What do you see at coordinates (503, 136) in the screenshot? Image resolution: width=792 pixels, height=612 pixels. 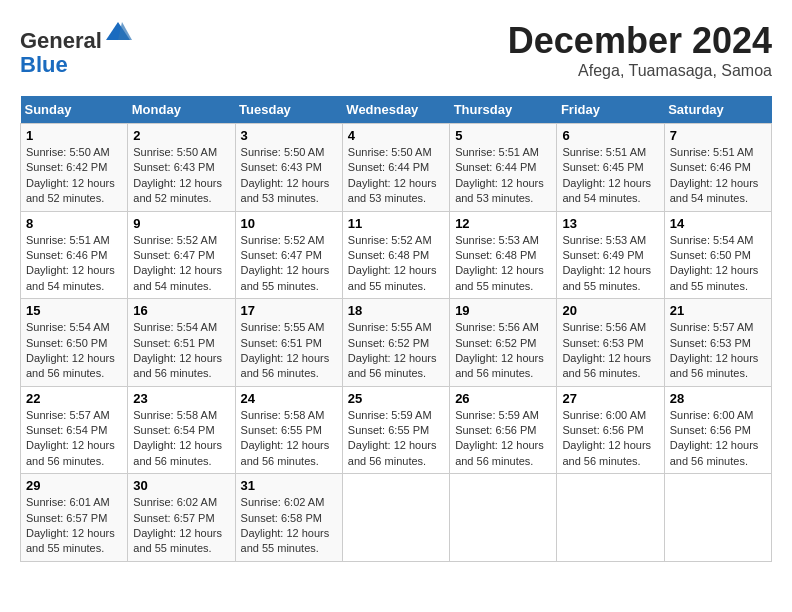 I see `day-number: 5` at bounding box center [503, 136].